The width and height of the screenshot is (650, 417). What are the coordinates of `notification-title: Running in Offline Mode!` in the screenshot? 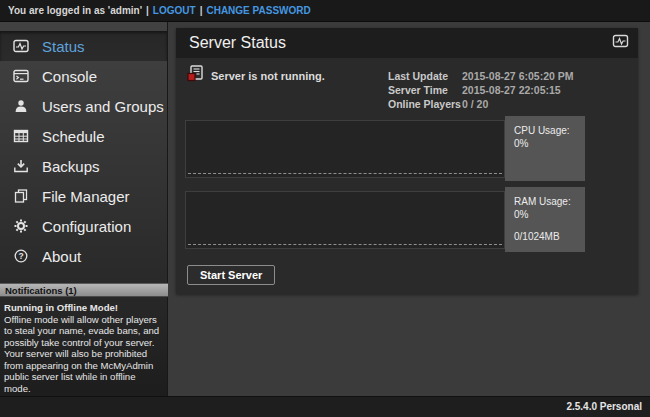 It's located at (84, 308).